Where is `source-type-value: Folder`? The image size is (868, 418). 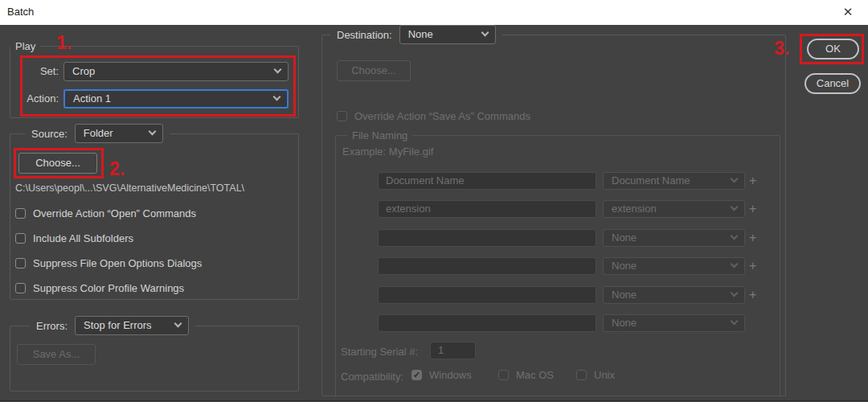 source-type-value: Folder is located at coordinates (98, 133).